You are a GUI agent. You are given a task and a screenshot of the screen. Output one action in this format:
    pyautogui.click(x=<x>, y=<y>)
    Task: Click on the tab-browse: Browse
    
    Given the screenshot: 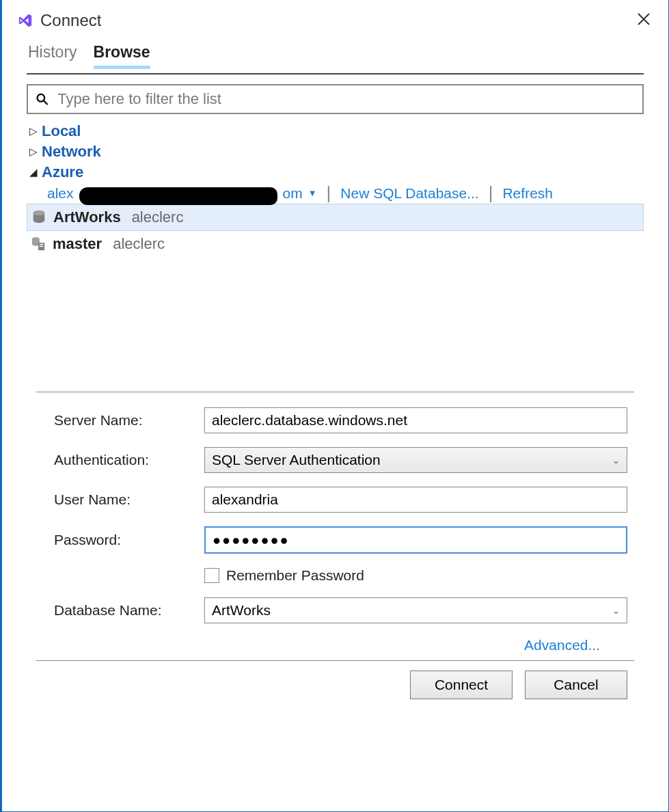 What is the action you would take?
    pyautogui.click(x=122, y=56)
    